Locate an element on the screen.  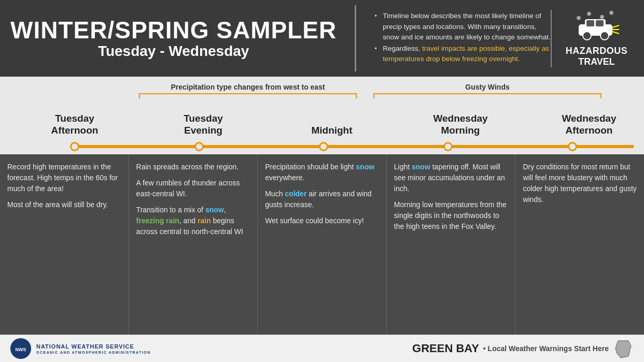
footer-tagline: • Local Weather Warnings Start Here is located at coordinates (546, 349).